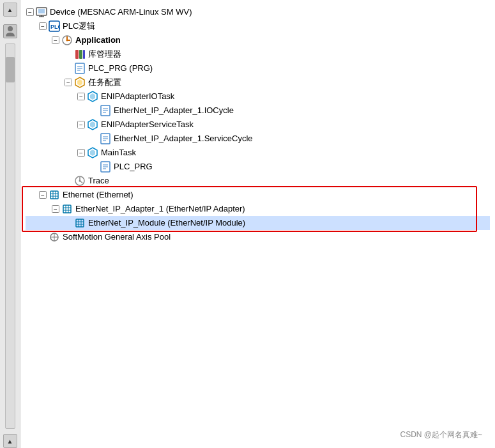 The width and height of the screenshot is (495, 448). I want to click on plc-icon: PLC, so click(54, 26).